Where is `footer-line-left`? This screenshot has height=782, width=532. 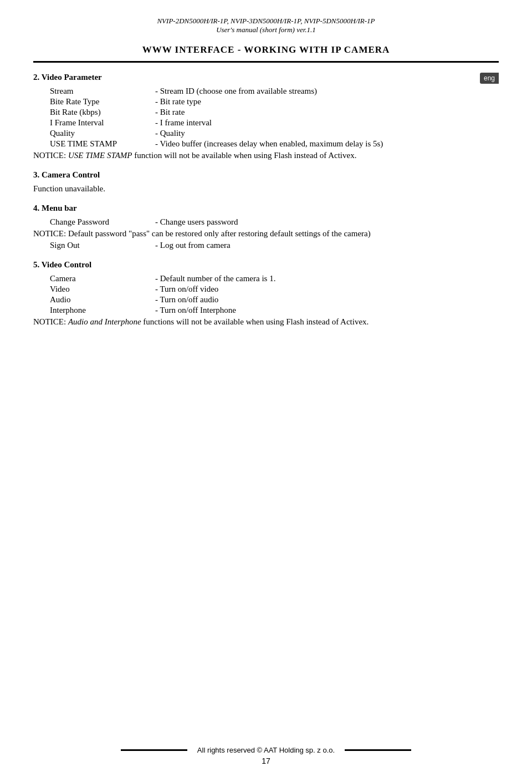
footer-line-left is located at coordinates (154, 750).